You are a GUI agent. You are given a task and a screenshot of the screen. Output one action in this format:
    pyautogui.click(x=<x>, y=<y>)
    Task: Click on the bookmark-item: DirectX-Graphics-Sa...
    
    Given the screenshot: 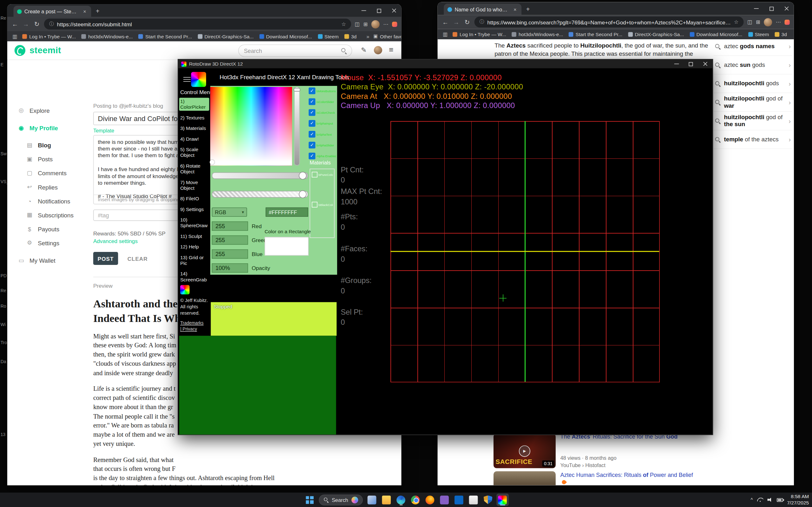 What is the action you would take?
    pyautogui.click(x=656, y=34)
    